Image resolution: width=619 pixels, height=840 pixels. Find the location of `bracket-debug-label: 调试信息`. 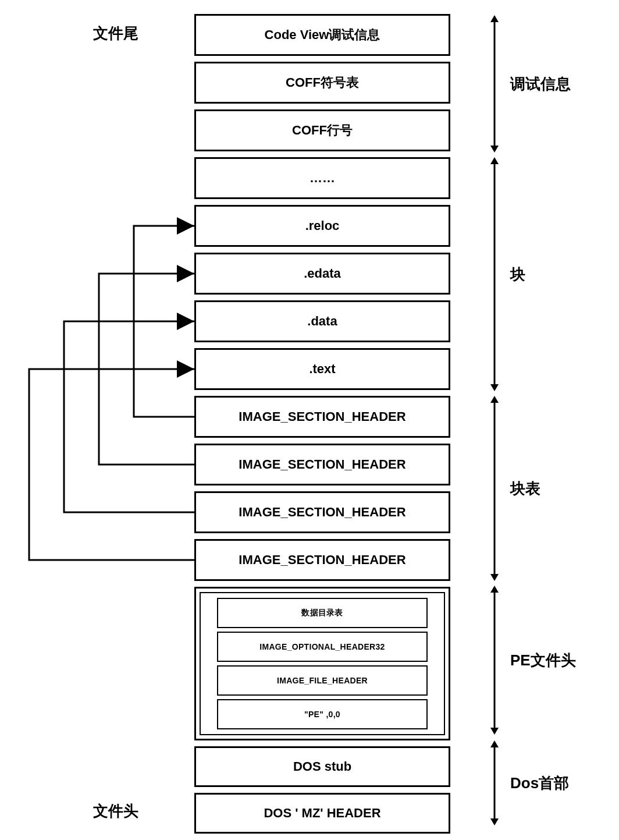

bracket-debug-label: 调试信息 is located at coordinates (540, 84).